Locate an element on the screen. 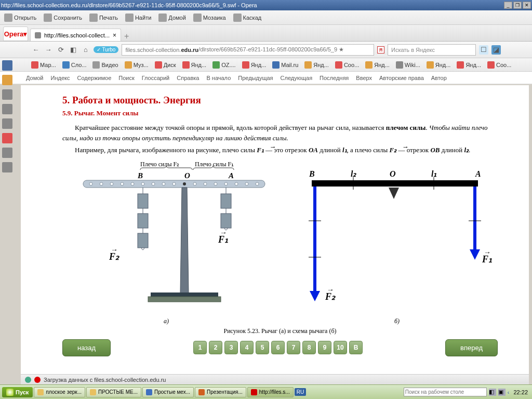  forward-page-button: вперед is located at coordinates (472, 348).